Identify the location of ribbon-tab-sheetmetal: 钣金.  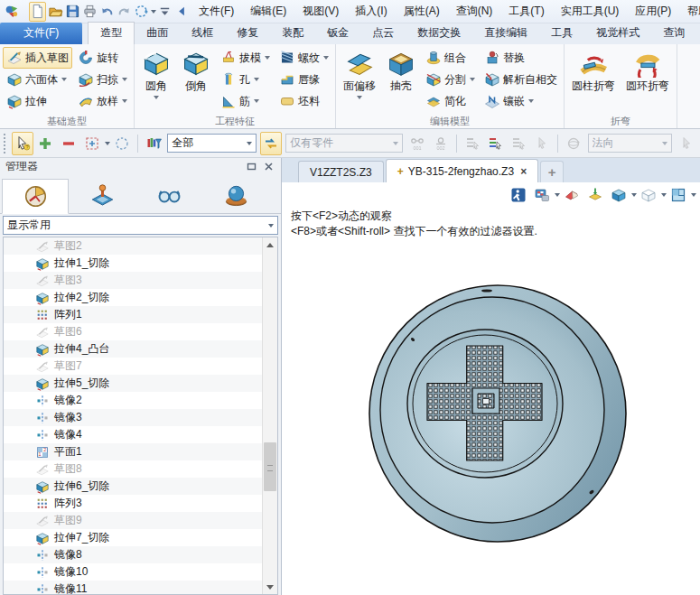
(338, 33).